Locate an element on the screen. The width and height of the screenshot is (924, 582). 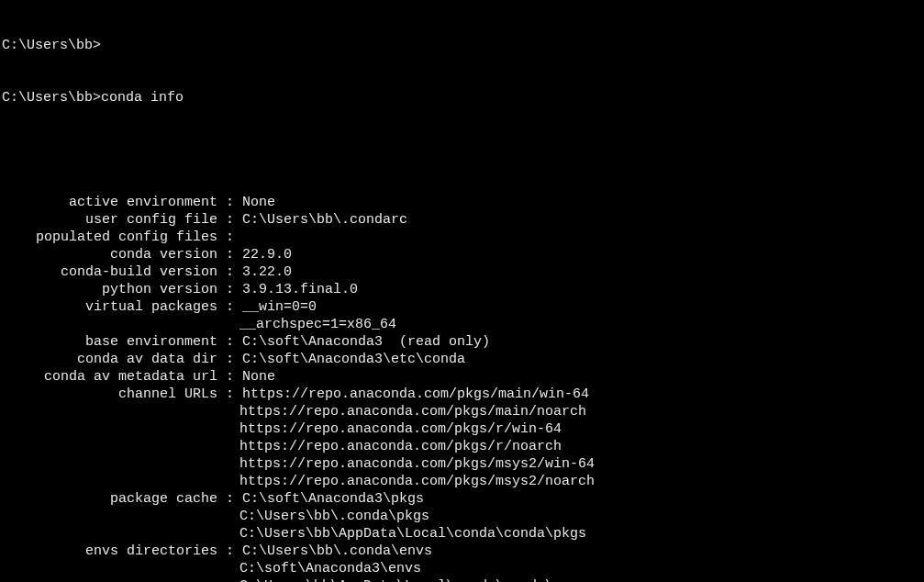
info-value: https://repo.anaconda.com/pkgs/r/win-64 is located at coordinates (400, 430).